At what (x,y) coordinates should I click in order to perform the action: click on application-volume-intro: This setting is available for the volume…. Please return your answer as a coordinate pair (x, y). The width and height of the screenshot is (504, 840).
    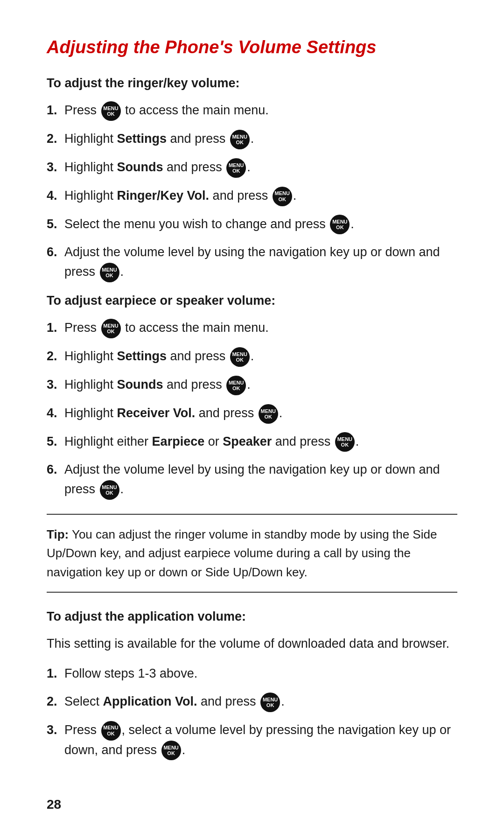
    Looking at the image, I should click on (252, 644).